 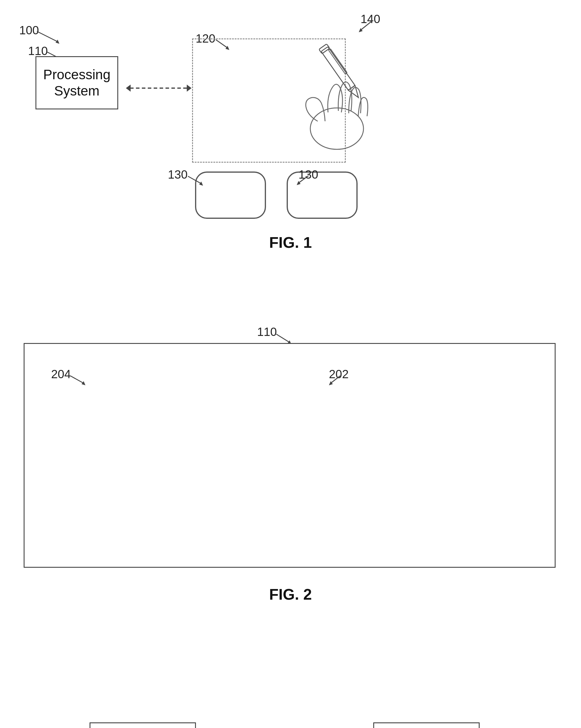 What do you see at coordinates (197, 181) in the screenshot?
I see `label-130-left-arrow-svg` at bounding box center [197, 181].